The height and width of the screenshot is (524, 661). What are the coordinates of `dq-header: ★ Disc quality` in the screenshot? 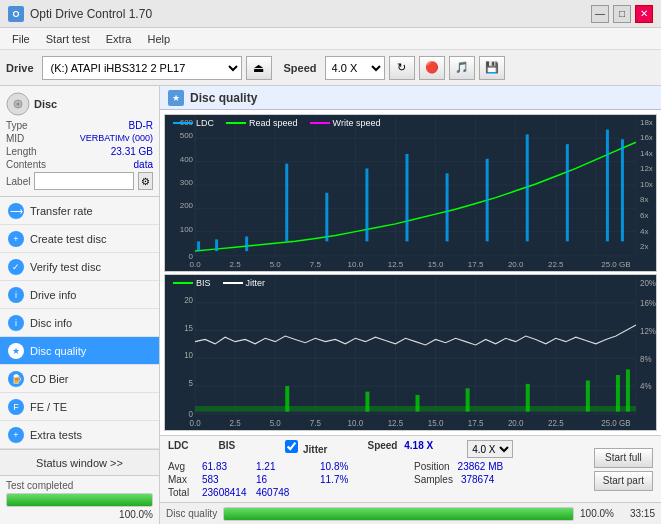 It's located at (410, 98).